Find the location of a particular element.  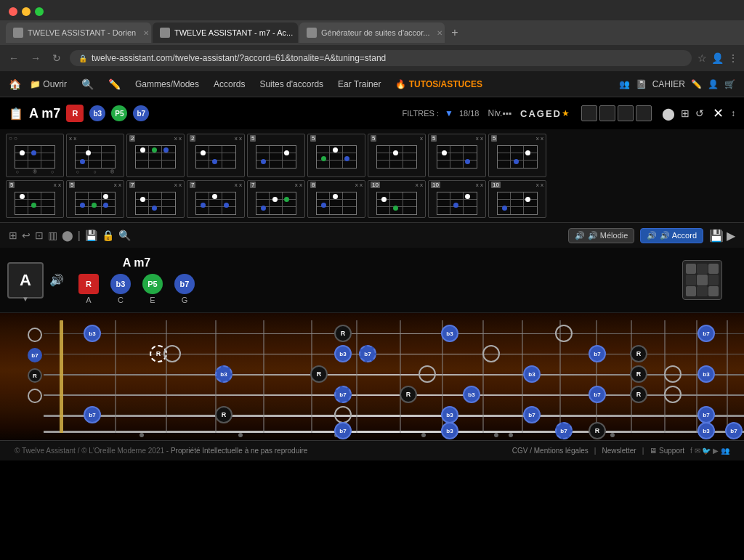

save-play-icon: 💾 is located at coordinates (716, 235).